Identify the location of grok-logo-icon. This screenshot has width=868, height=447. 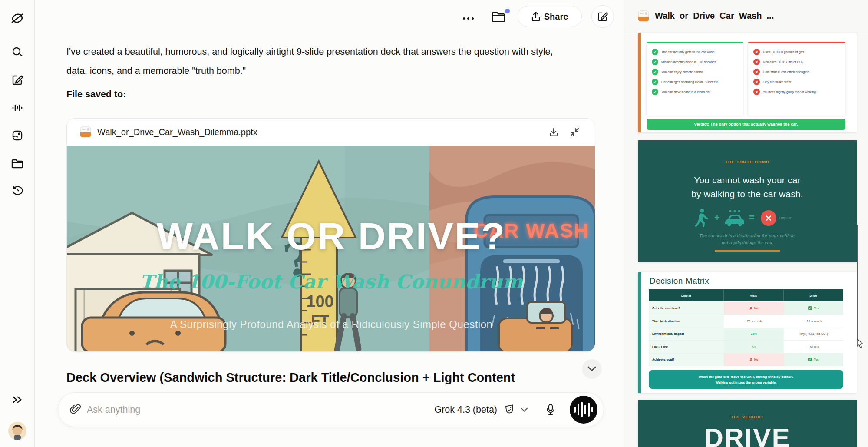
(17, 18).